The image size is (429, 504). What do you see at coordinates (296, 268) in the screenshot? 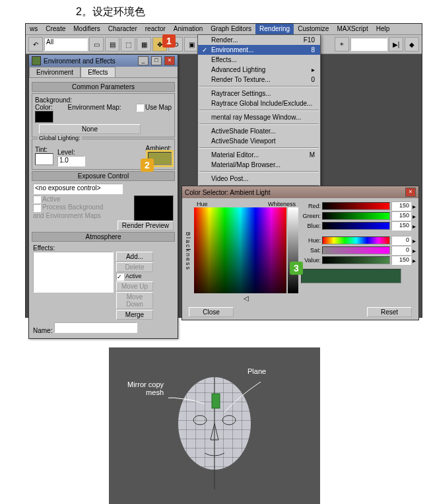
I see `callout-3: 3` at bounding box center [296, 268].